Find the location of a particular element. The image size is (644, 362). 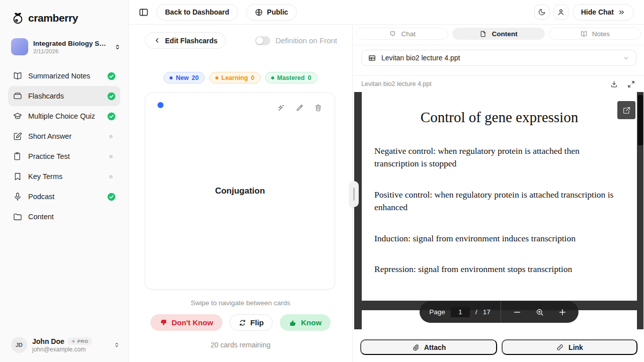

globe-icon is located at coordinates (259, 12).